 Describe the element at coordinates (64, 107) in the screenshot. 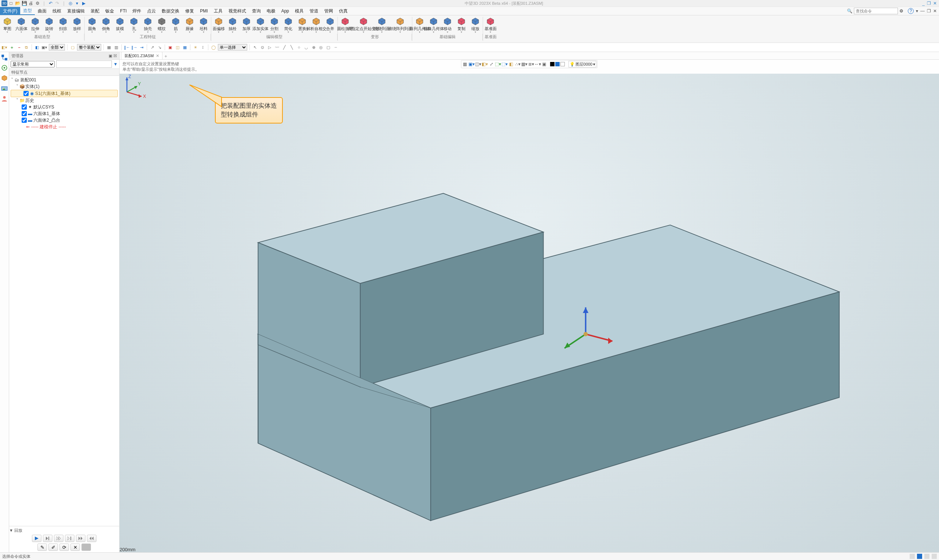

I see `tree-csys: ✦默认CSYS` at that location.